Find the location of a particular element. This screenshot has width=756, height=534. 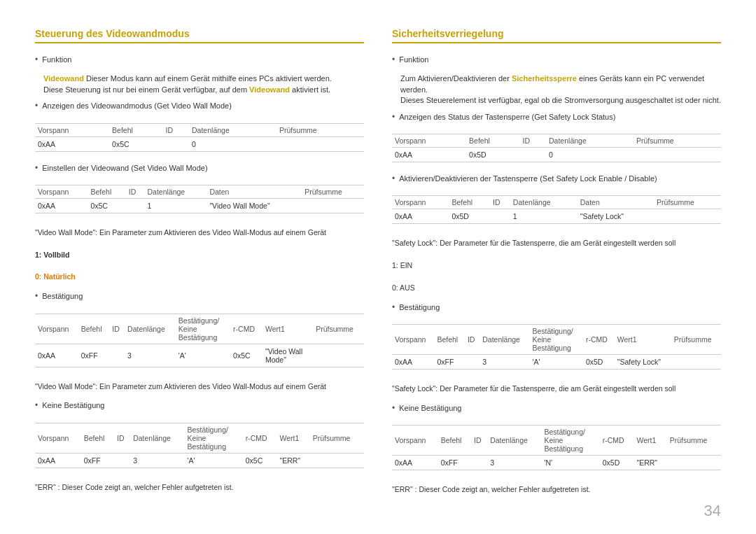

td-1: 1 is located at coordinates (175, 206).